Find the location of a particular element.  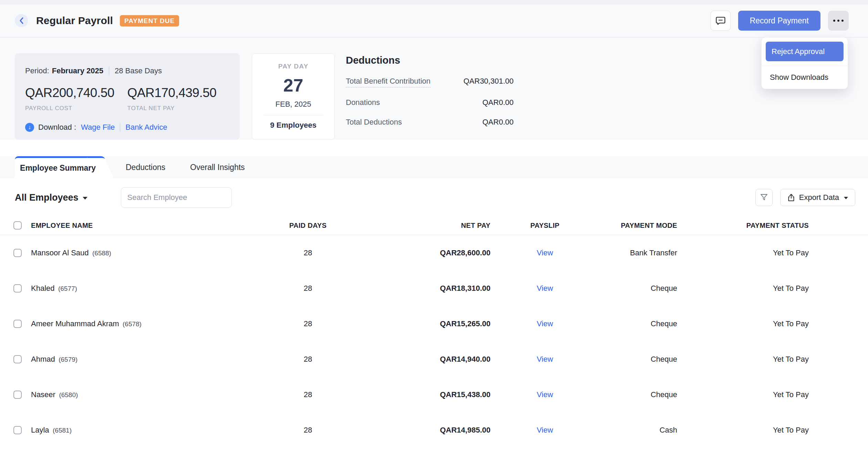

net-pay-value: QAR14,940.00 is located at coordinates (432, 359).